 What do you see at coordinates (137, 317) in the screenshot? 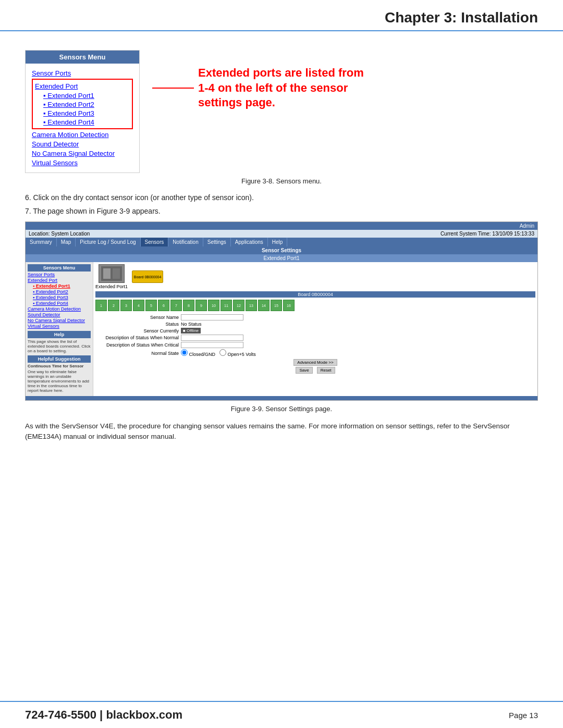
I see `ss-sensor-name-label: Sensor Name` at bounding box center [137, 317].